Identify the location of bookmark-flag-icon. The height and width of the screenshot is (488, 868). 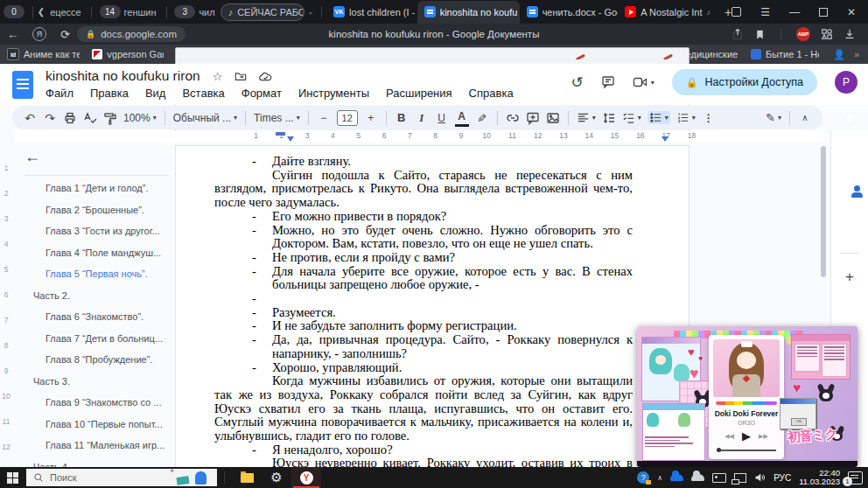
(760, 35).